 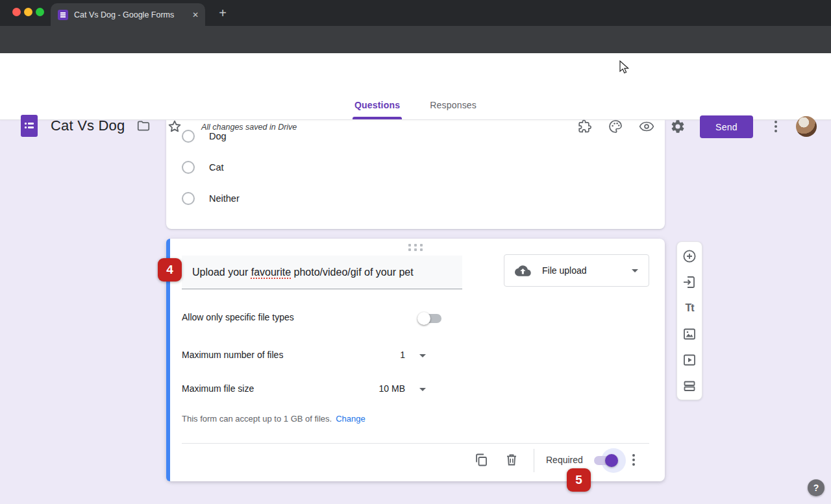 I want to click on tab-questions: Questions, so click(x=377, y=110).